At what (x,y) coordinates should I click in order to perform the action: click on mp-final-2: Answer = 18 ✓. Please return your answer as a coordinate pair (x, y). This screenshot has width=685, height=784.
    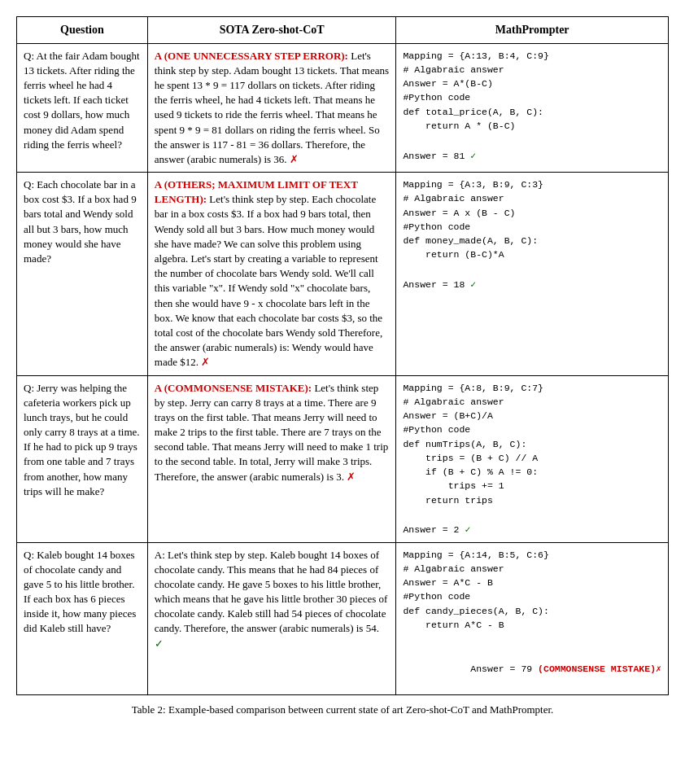
    Looking at the image, I should click on (532, 285).